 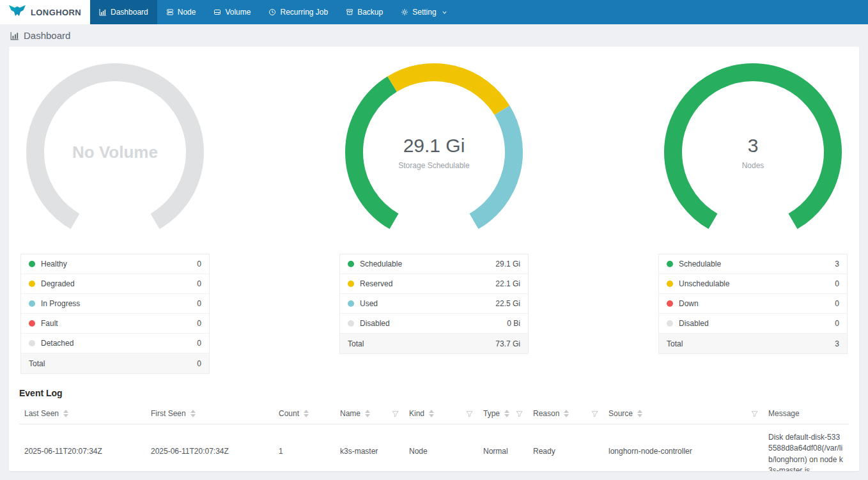 I want to click on nav-item-setting: Setting, so click(x=424, y=12).